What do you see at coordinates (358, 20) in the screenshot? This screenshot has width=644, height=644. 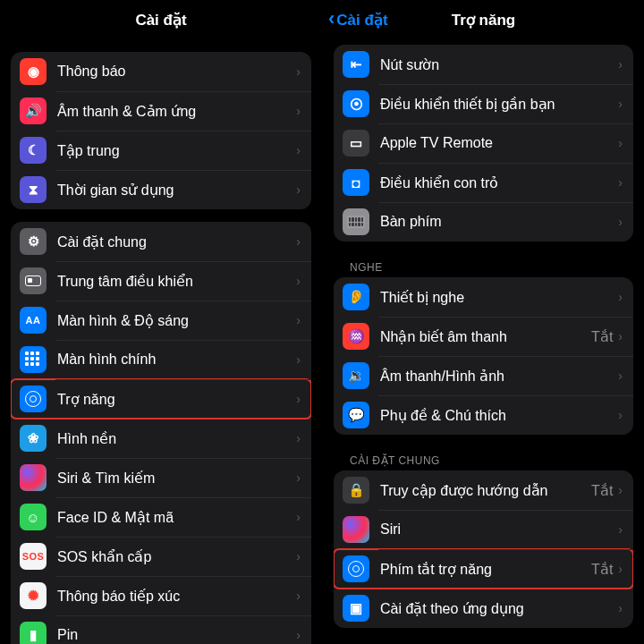 I see `back-button: ‹ Cài đặt` at bounding box center [358, 20].